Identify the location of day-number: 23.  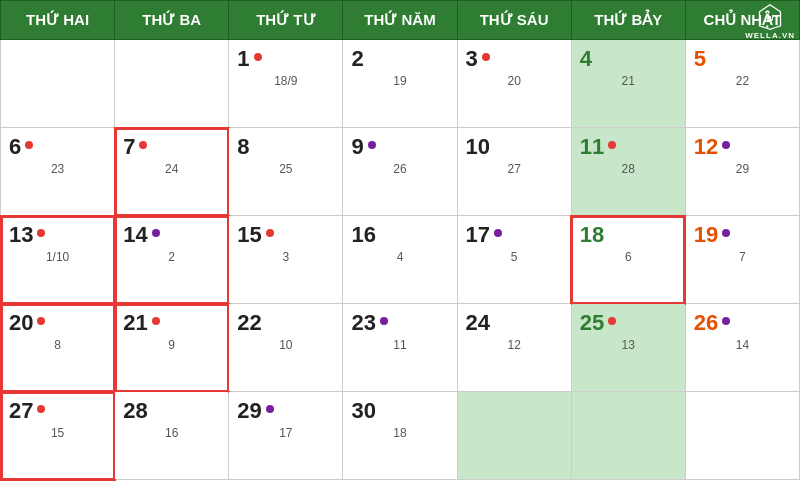
(363, 323).